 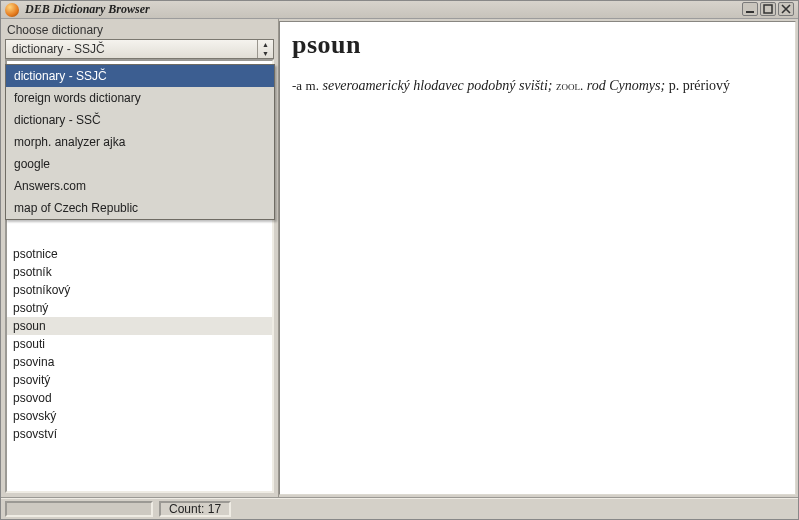 What do you see at coordinates (140, 142) in the screenshot?
I see `dropdown-item: morph. analyzer ajka` at bounding box center [140, 142].